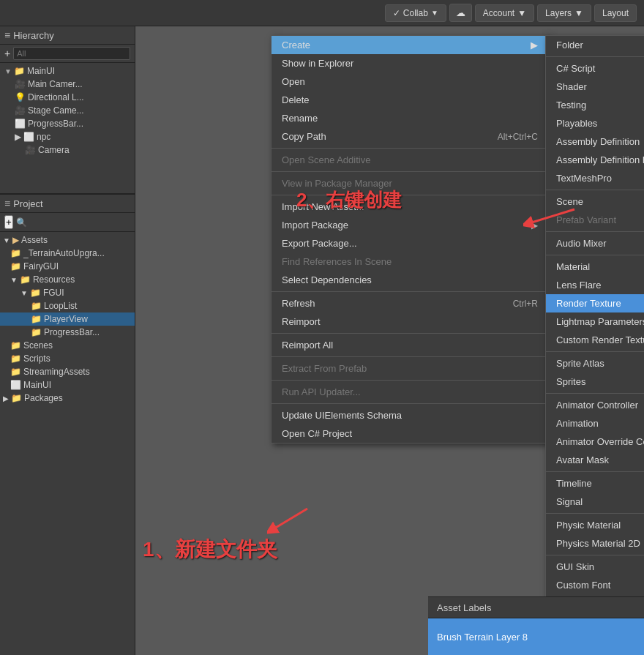 Image resolution: width=644 pixels, height=655 pixels. I want to click on menu-item-animator-override: Animator Override Controller, so click(595, 442).